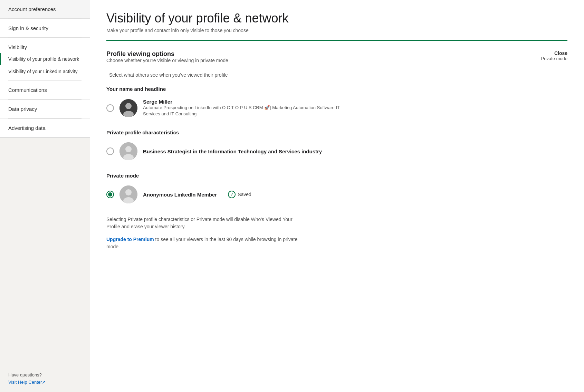 The height and width of the screenshot is (392, 584). What do you see at coordinates (110, 108) in the screenshot?
I see `radio-name-option` at bounding box center [110, 108].